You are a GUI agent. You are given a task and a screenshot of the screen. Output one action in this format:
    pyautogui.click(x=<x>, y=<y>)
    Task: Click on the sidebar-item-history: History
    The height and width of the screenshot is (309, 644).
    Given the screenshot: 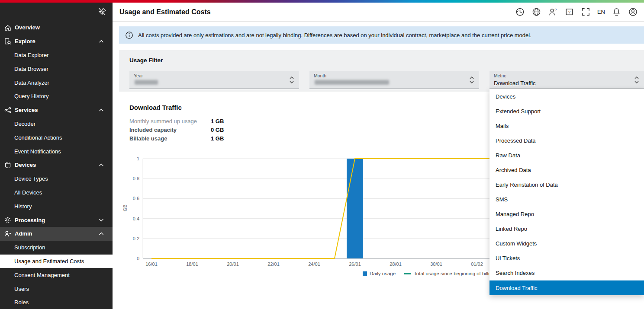 What is the action you would take?
    pyautogui.click(x=56, y=206)
    